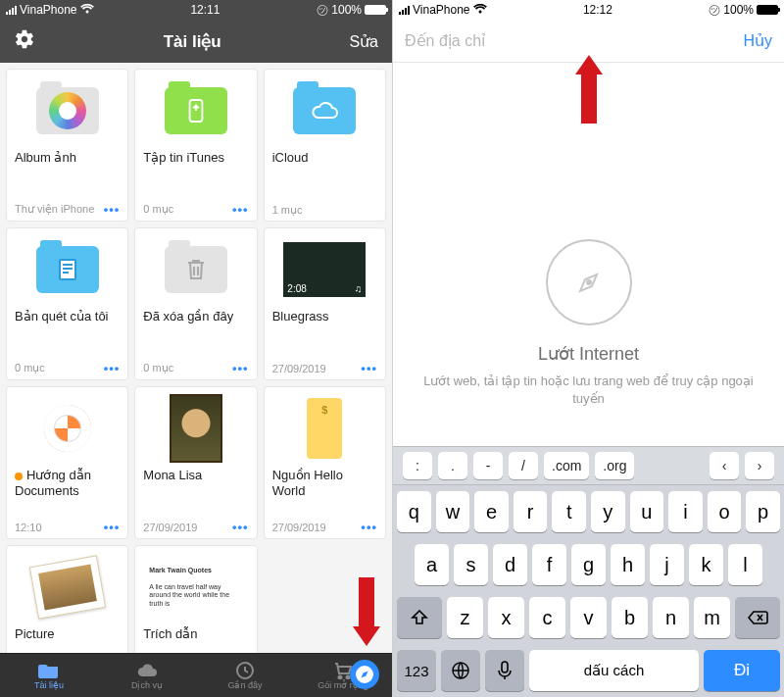  Describe the element at coordinates (670, 618) in the screenshot. I see `key: n` at that location.